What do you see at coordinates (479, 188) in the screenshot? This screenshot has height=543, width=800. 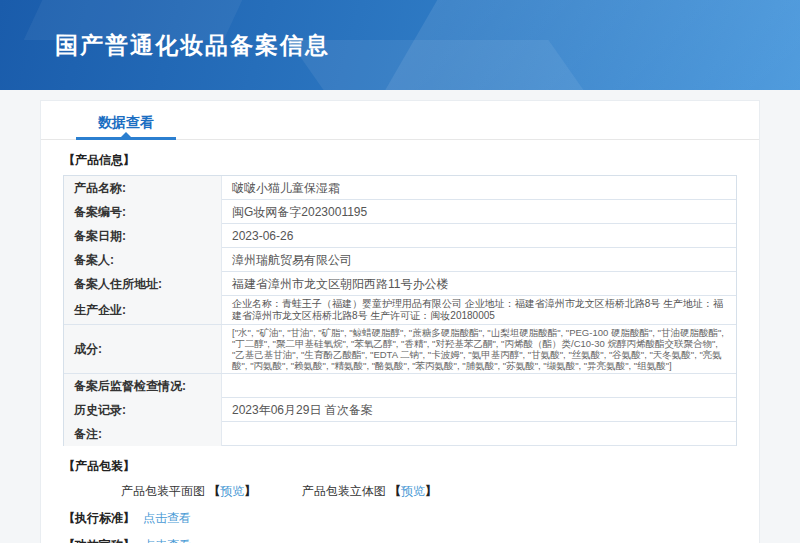 I see `row-value: 啵啵小猫儿童保湿霜` at bounding box center [479, 188].